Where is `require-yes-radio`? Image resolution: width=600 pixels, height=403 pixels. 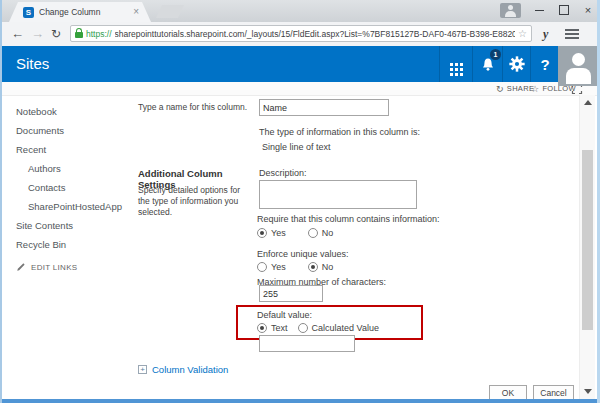
require-yes-radio is located at coordinates (262, 233).